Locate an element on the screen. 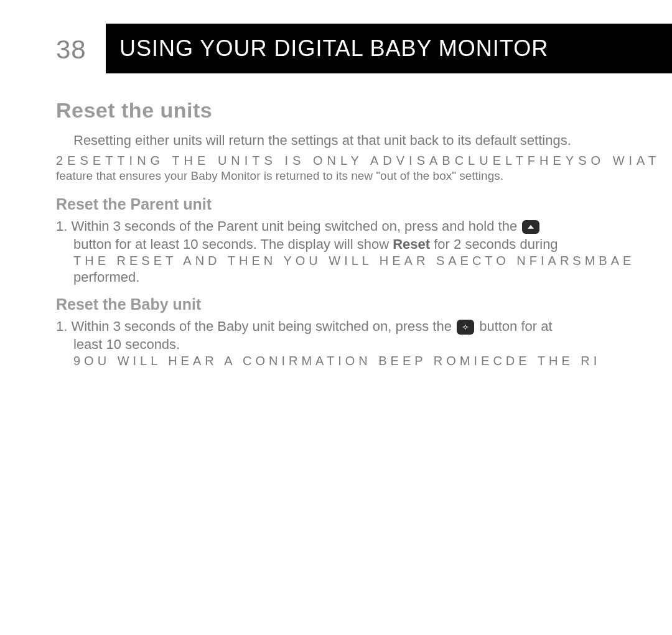  reset-word: Reset is located at coordinates (411, 244).